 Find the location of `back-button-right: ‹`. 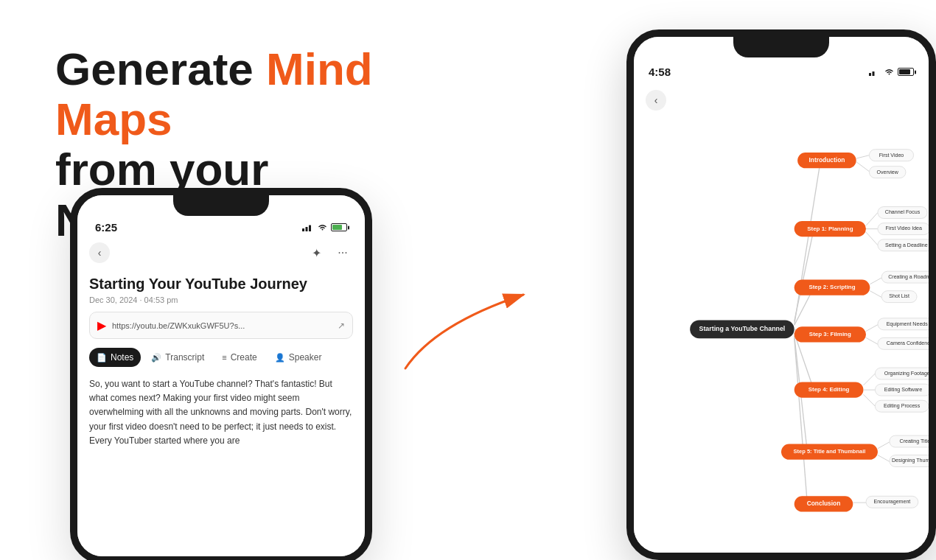

back-button-right: ‹ is located at coordinates (656, 100).